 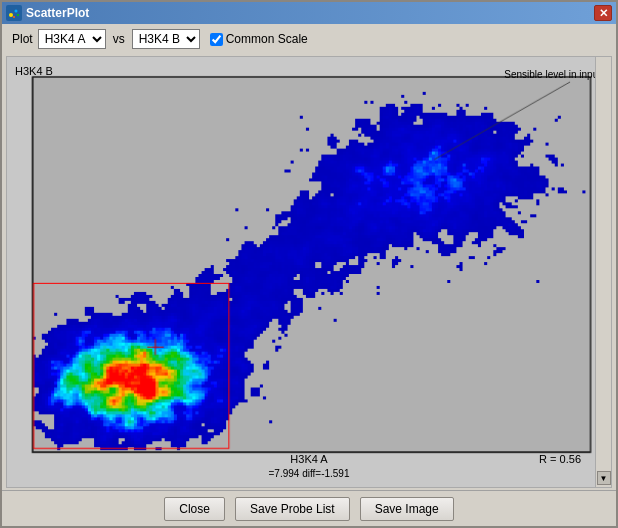 What do you see at coordinates (22, 39) in the screenshot?
I see `plot-label: Plot` at bounding box center [22, 39].